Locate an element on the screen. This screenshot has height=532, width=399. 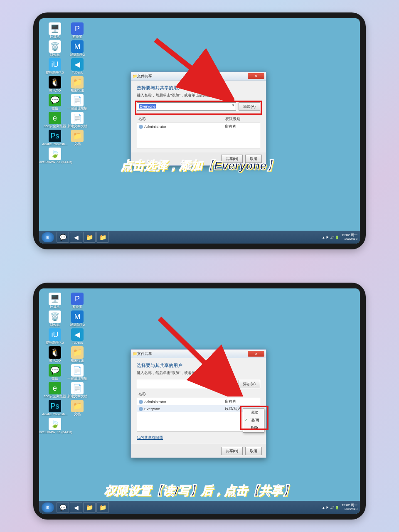
menu-item-remove: 删除 is located at coordinates (254, 428).